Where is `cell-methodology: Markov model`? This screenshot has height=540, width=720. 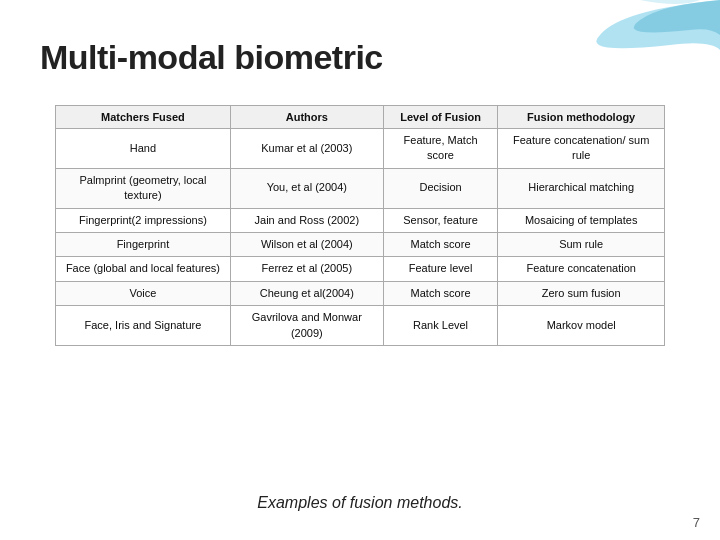 cell-methodology: Markov model is located at coordinates (582, 326).